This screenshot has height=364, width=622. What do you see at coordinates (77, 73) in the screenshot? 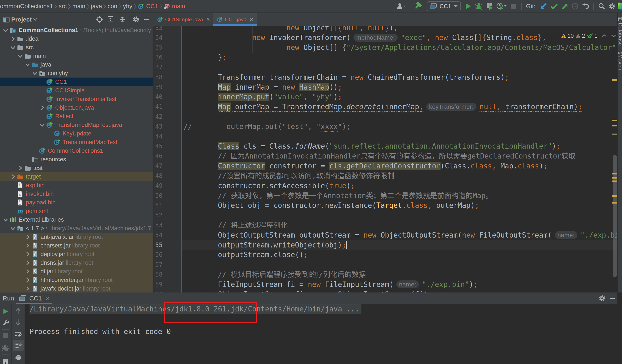
I see `tree-row-con.yhy: con.yhy` at bounding box center [77, 73].